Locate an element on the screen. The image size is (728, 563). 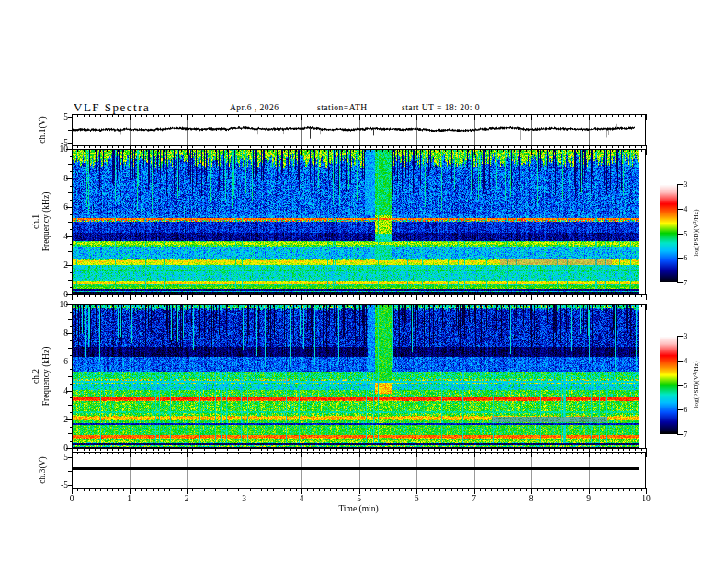
colorbar2-tick--4: -4 is located at coordinates (684, 361).